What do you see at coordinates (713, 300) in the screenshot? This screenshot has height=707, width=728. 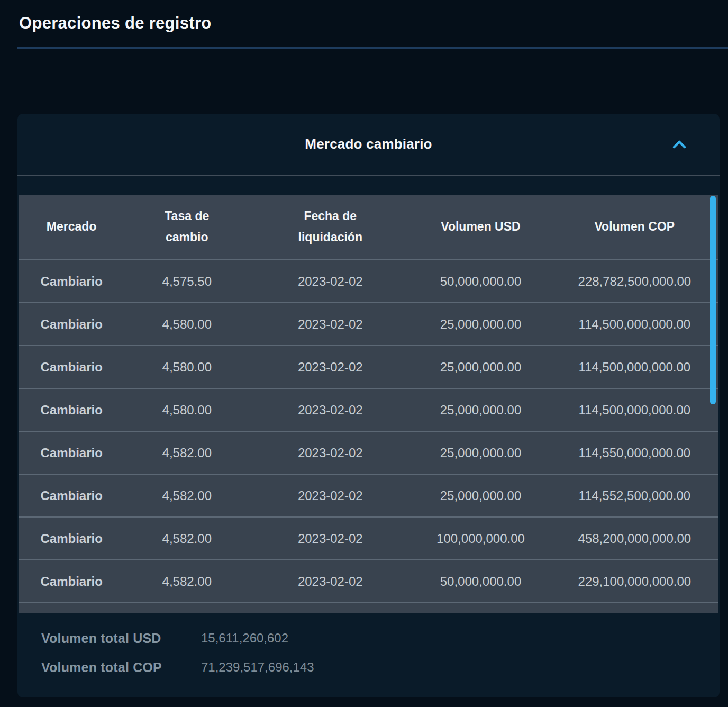 I see `vertical-scrollbar-thumb` at bounding box center [713, 300].